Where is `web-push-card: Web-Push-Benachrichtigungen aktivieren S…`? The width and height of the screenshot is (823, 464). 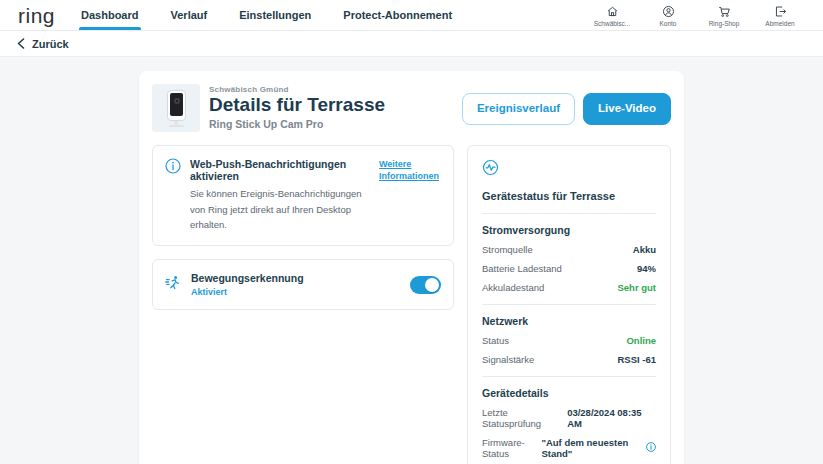 web-push-card: Web-Push-Benachrichtigungen aktivieren S… is located at coordinates (303, 196).